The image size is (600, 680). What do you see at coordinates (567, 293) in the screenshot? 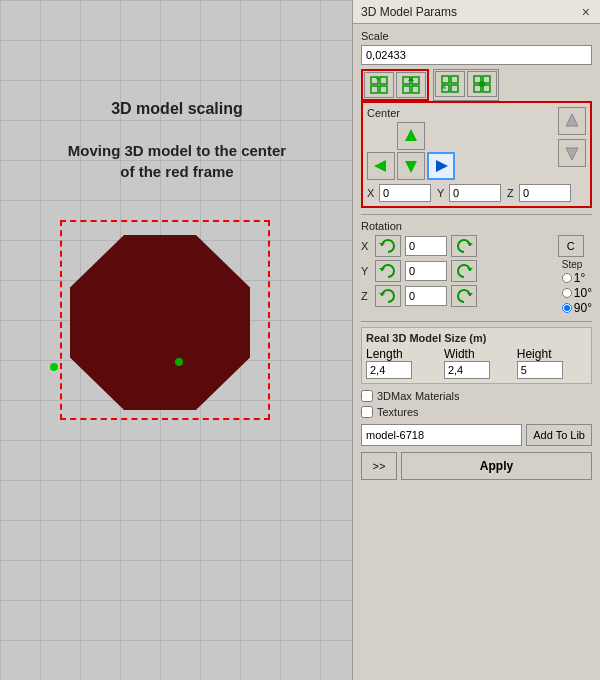
I see `step-10-radio` at bounding box center [567, 293].